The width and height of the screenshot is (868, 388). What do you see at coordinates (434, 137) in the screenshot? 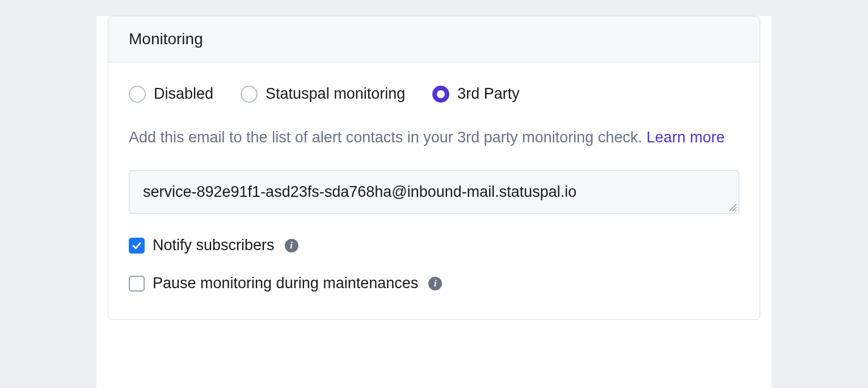
I see `description-text: Add this email to the list of alert cont…` at bounding box center [434, 137].